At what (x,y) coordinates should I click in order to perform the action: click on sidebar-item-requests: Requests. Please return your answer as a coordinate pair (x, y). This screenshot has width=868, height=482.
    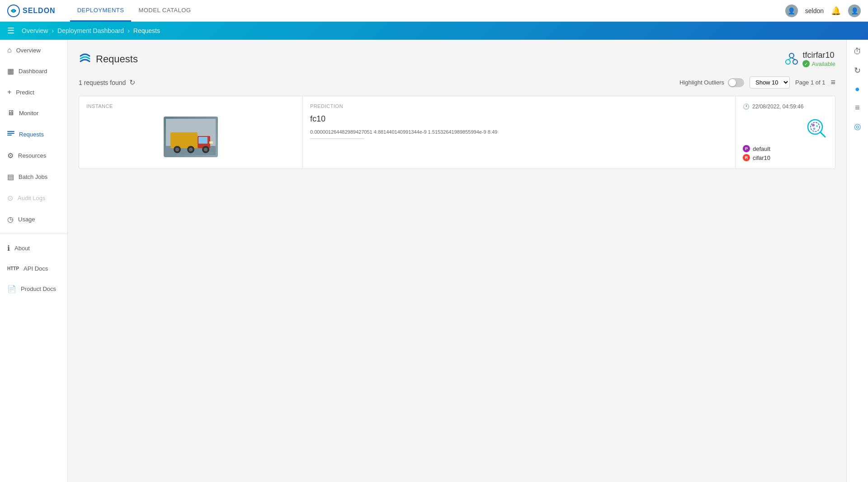
    Looking at the image, I should click on (33, 134).